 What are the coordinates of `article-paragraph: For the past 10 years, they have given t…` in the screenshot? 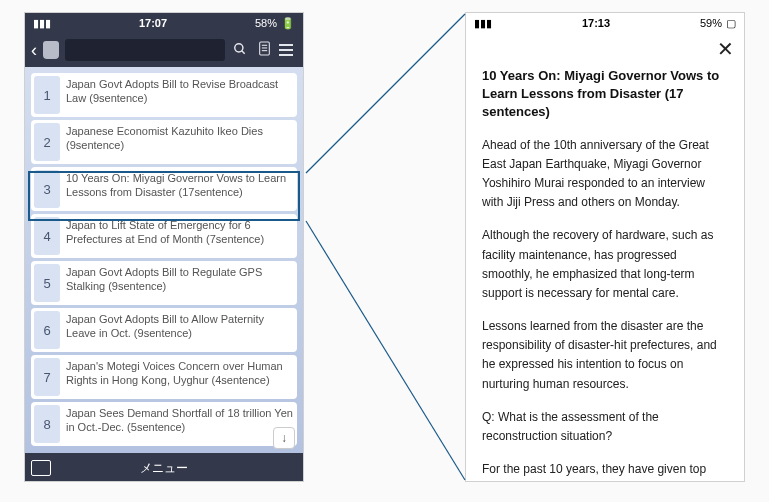 It's located at (605, 471).